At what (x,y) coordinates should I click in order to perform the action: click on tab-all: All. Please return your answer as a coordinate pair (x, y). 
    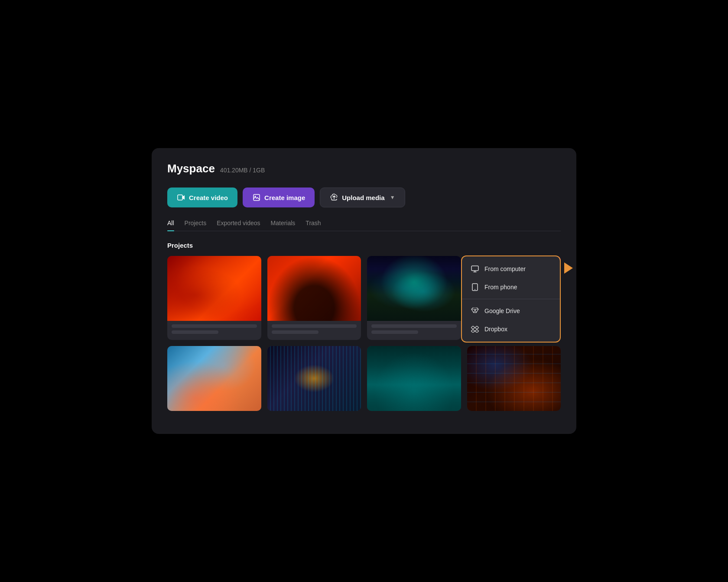
    Looking at the image, I should click on (171, 225).